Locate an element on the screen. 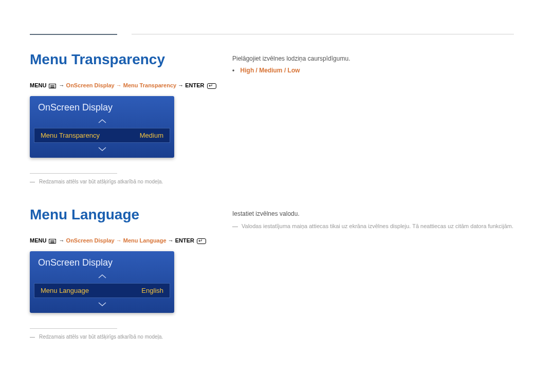 The image size is (555, 392). arrow-2: → is located at coordinates (181, 85).